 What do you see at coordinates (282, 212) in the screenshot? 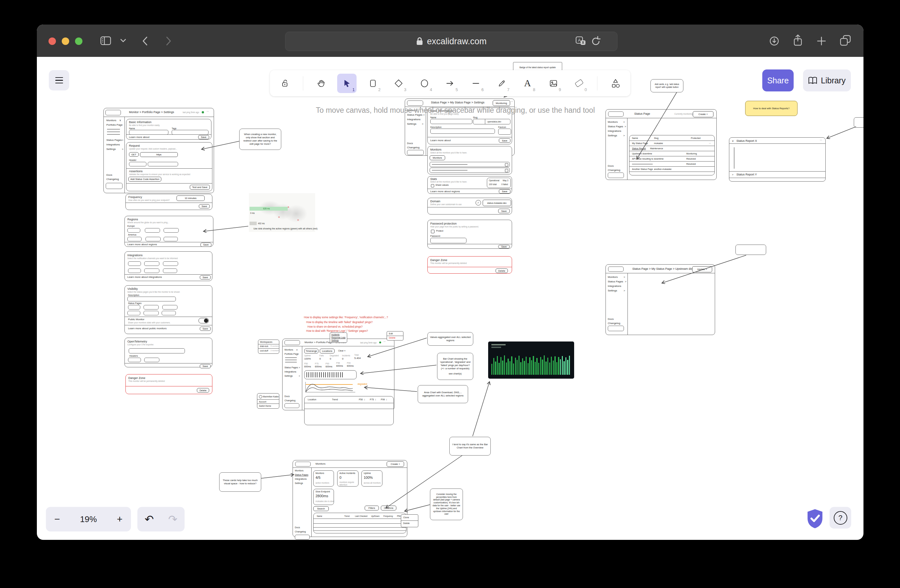
I see `map-image: 628 ms 0 ms 402 ms Use dots showing the …` at bounding box center [282, 212].